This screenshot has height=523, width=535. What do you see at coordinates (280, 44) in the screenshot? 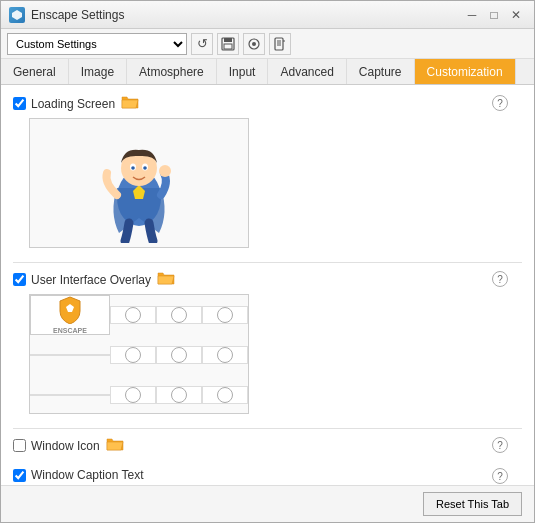
I see `export-button` at bounding box center [280, 44].